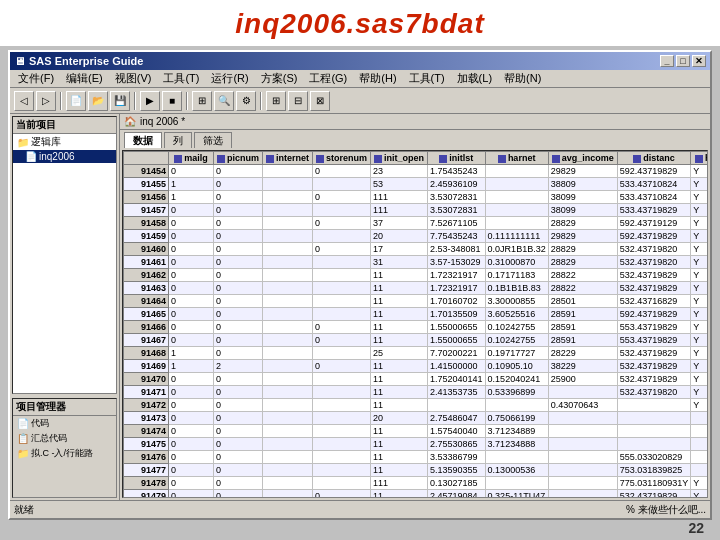 The width and height of the screenshot is (720, 540). What do you see at coordinates (276, 101) in the screenshot?
I see `toolbar-extra1: ⊞` at bounding box center [276, 101].